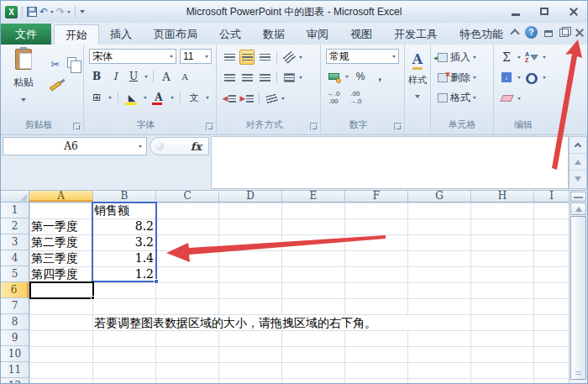  Describe the element at coordinates (24, 100) in the screenshot. I see `paste-dropdown-icon` at that location.